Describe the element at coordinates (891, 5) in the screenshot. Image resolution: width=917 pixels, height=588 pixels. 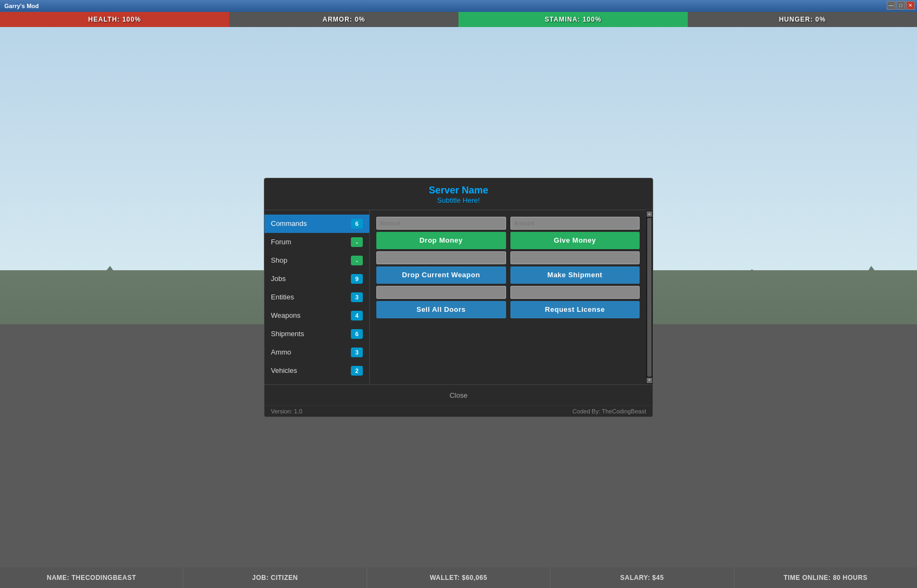
I see `minimize-button: —` at that location.